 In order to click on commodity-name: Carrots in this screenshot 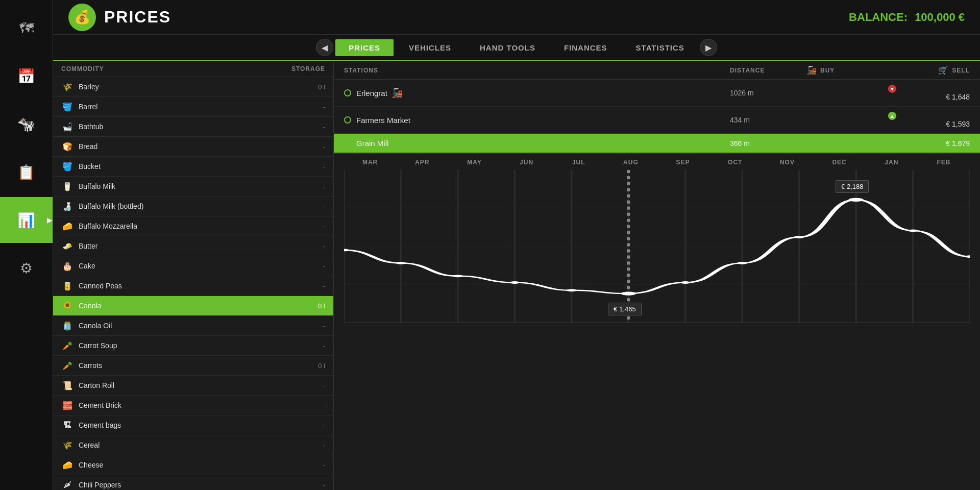, I will do `click(182, 365)`.